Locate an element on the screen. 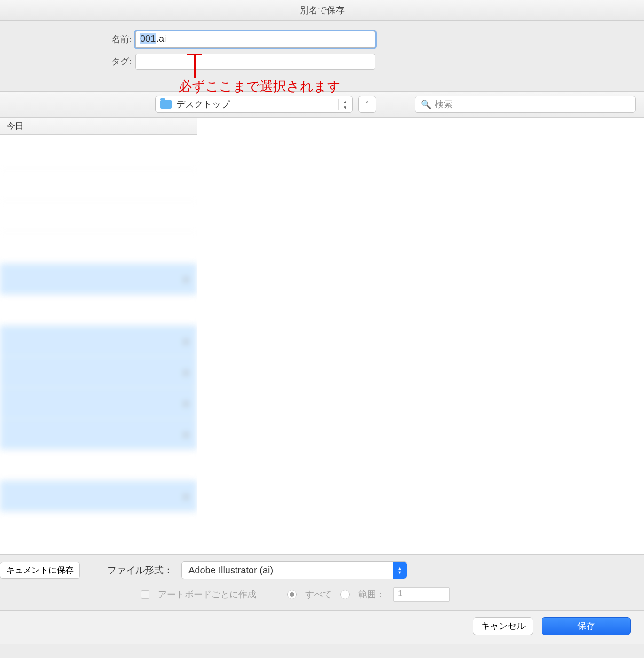  artboard-checkbox is located at coordinates (145, 595).